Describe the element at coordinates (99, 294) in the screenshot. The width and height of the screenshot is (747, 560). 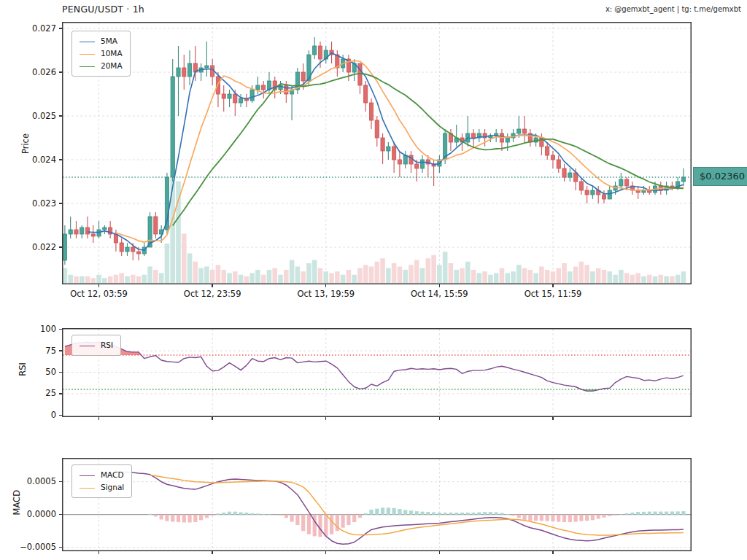
I see `x-tick-label: Oct 12, 03:59` at that location.